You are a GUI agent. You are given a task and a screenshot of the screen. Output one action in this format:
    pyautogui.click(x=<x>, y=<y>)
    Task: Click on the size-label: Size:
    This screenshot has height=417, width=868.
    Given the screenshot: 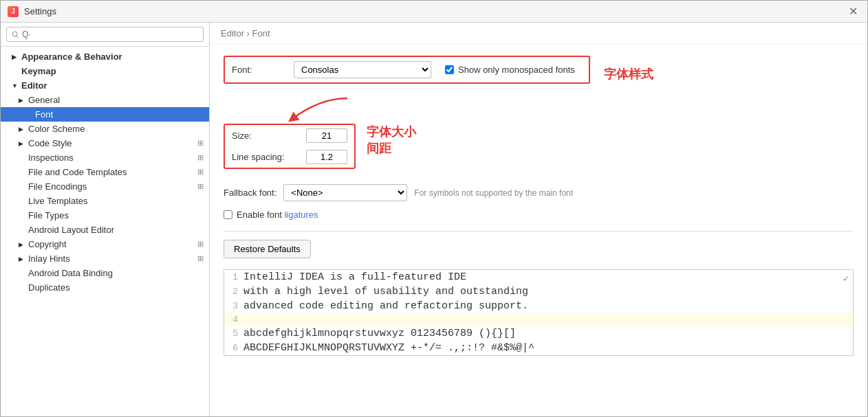 What is the action you would take?
    pyautogui.click(x=266, y=136)
    